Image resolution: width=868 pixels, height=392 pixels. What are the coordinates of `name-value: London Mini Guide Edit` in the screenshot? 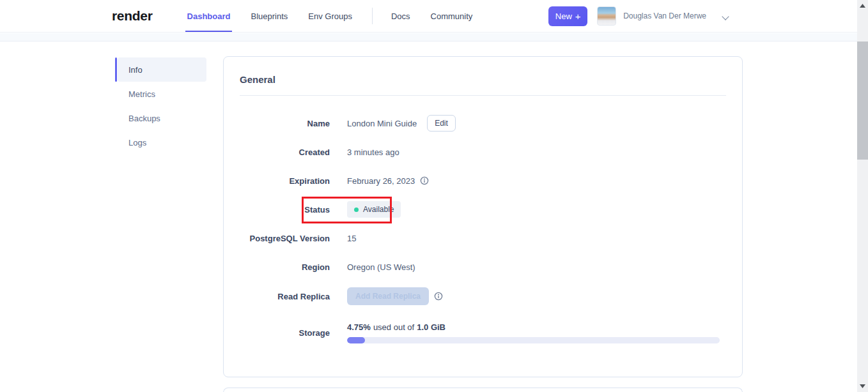 It's located at (401, 123).